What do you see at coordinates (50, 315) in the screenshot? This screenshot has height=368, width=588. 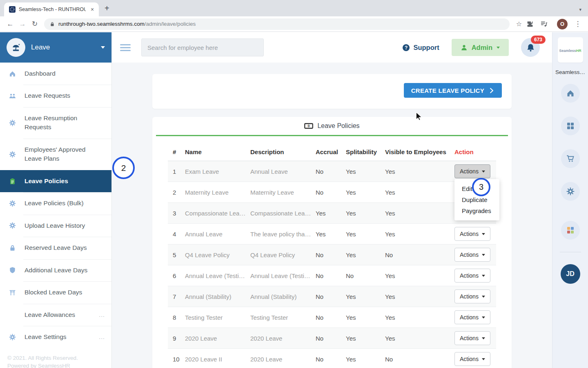 I see `sidebar-item-label: Leave Allowances` at bounding box center [50, 315].